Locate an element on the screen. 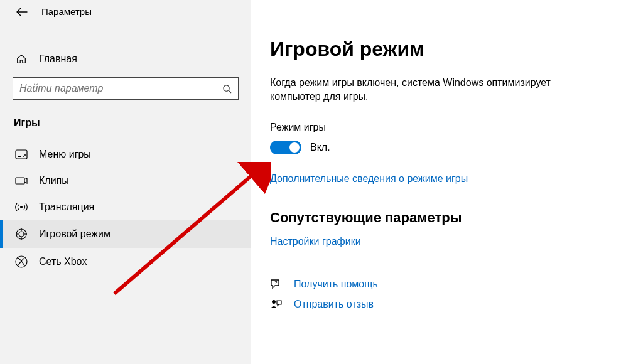 The image size is (621, 364). search-icon is located at coordinates (227, 89).